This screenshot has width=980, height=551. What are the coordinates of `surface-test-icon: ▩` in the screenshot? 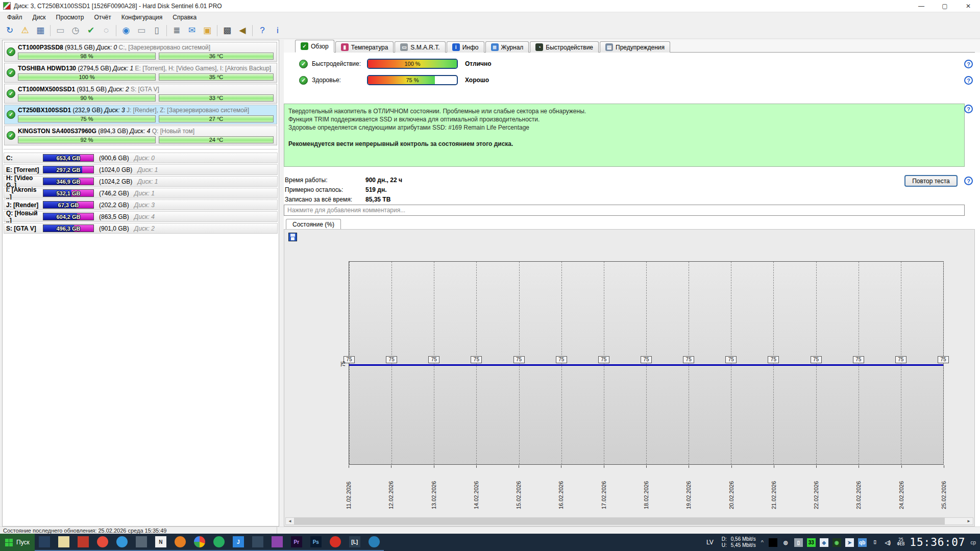 It's located at (227, 31).